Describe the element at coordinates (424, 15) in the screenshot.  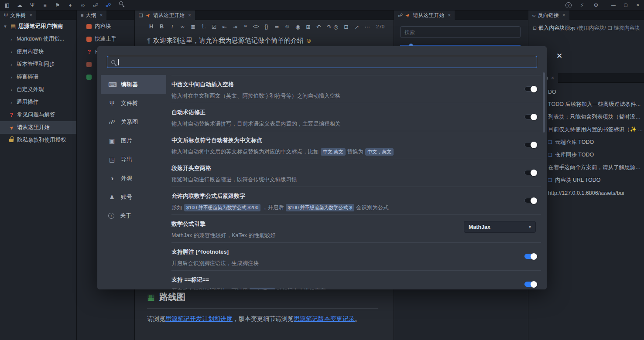
I see `tab-graph-doc: ☍ ➤ 请从这里开始 ×` at that location.